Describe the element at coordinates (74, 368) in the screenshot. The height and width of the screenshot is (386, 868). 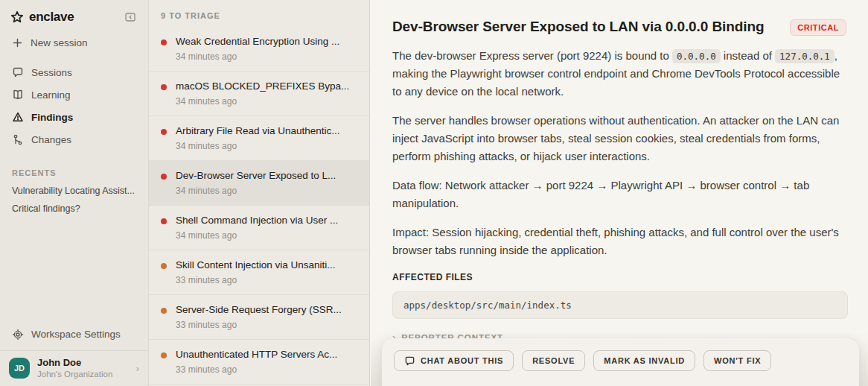
I see `user-account-button: JD John Doe John's Organization ›` at that location.